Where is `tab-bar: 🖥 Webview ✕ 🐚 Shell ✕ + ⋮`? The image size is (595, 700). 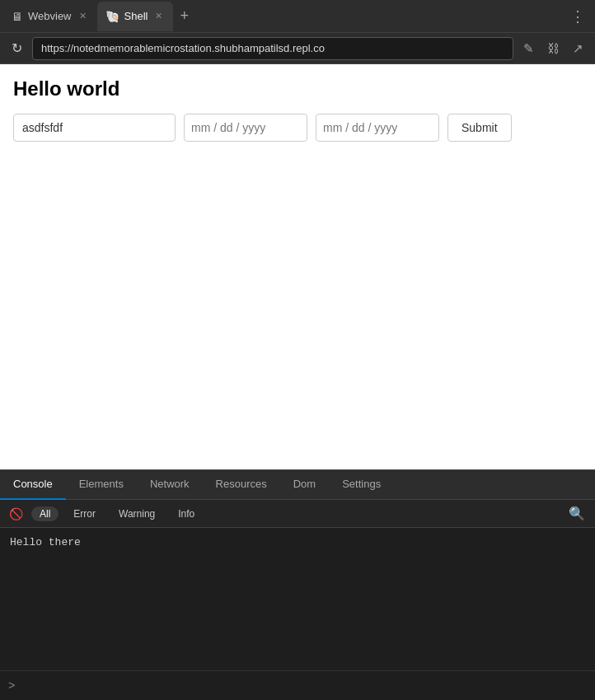 tab-bar: 🖥 Webview ✕ 🐚 Shell ✕ + ⋮ is located at coordinates (298, 16).